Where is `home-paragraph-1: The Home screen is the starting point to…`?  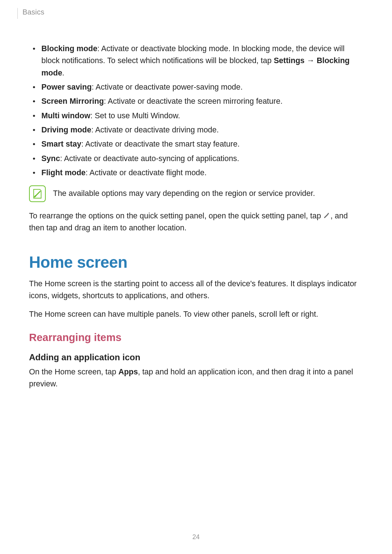
home-paragraph-1: The Home screen is the starting point to… is located at coordinates (196, 290).